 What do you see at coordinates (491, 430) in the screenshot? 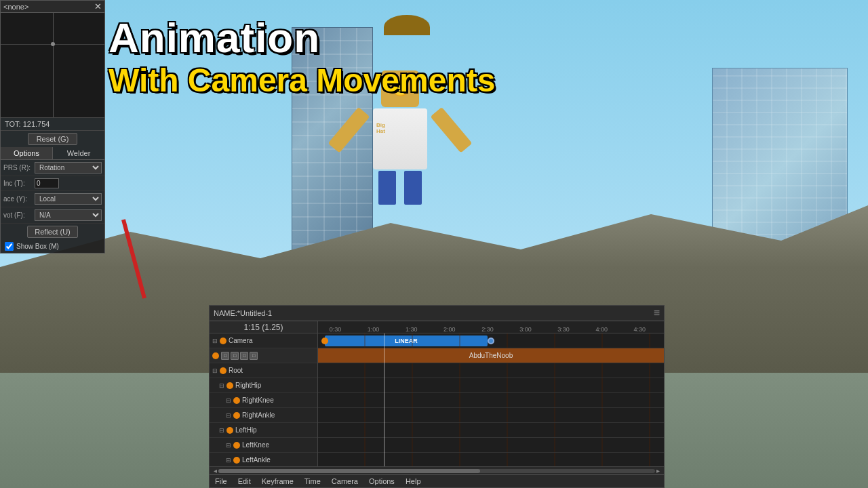
I see `track-data-lefthip` at bounding box center [491, 430].